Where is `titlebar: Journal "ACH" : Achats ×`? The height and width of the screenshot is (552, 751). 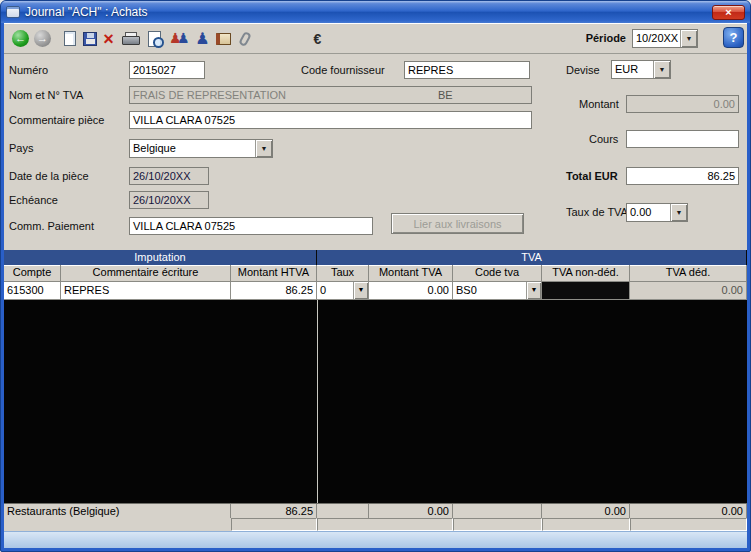 titlebar: Journal "ACH" : Achats × is located at coordinates (376, 12).